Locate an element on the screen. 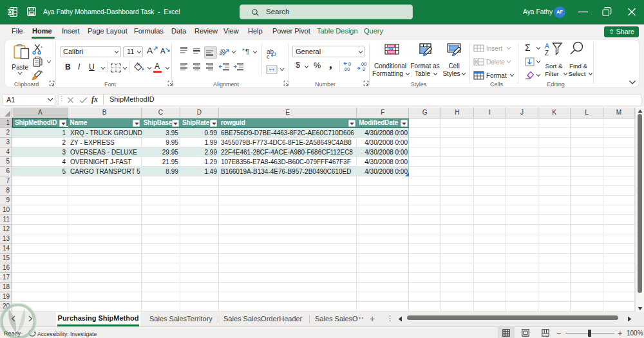 The height and width of the screenshot is (338, 644). svg-text: Z is located at coordinates (547, 53).